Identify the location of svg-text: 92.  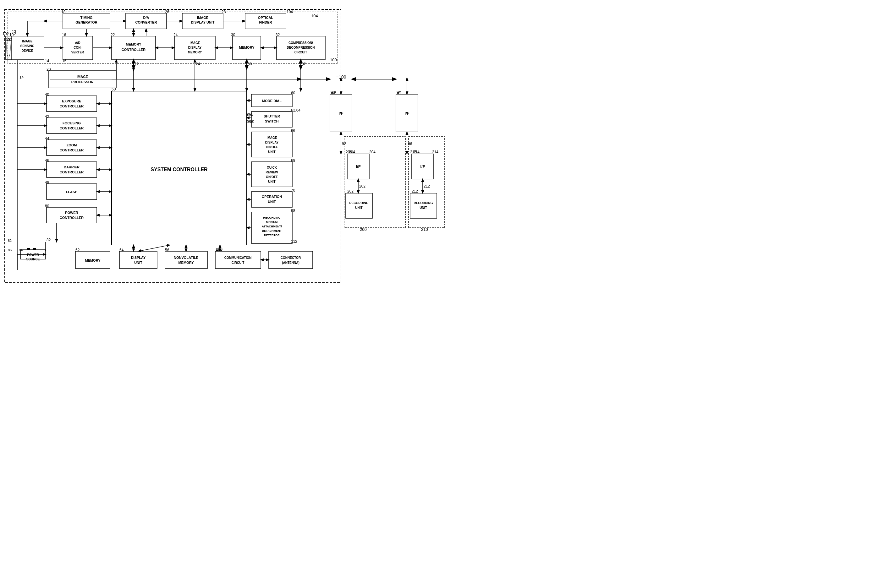
(344, 144).